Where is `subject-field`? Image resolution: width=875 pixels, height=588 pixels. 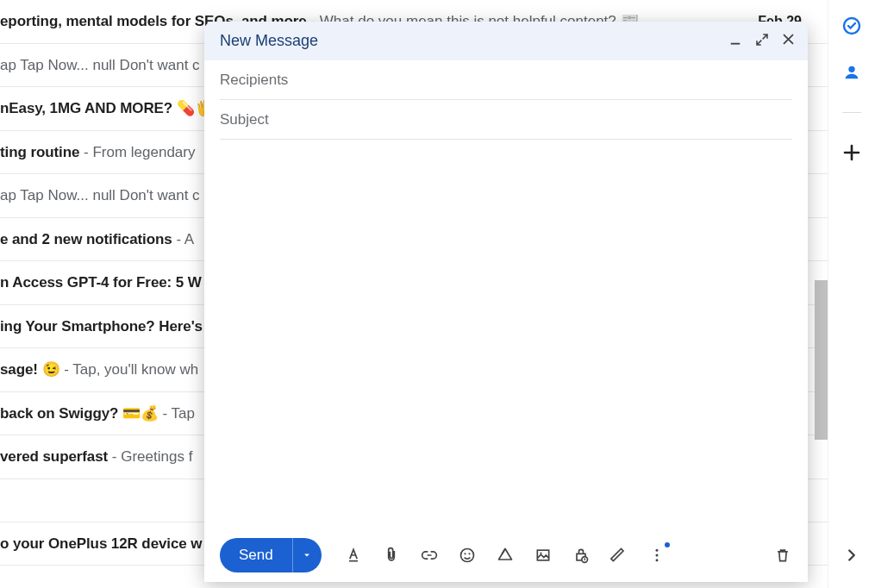
subject-field is located at coordinates (506, 120).